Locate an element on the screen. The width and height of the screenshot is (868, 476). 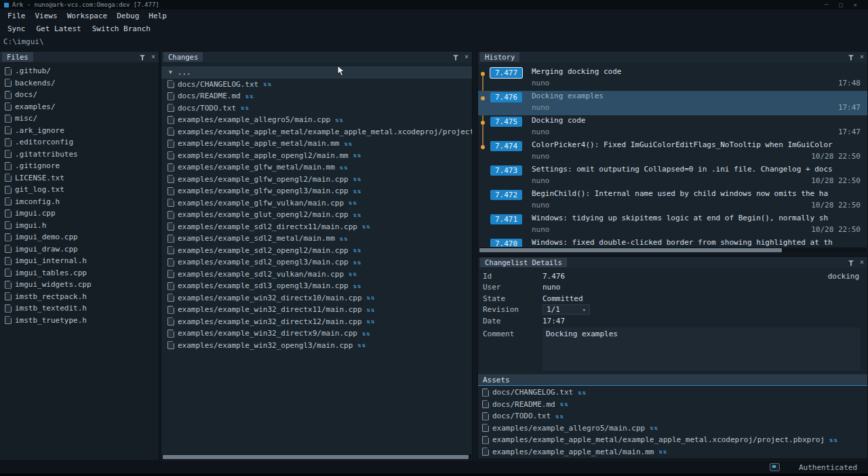
history-item: 7.472 BeginChild(): Internal name used b… is located at coordinates (673, 201).